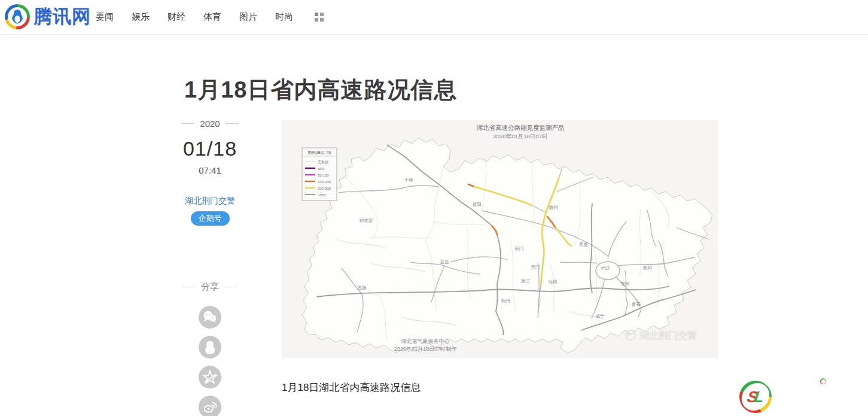 The height and width of the screenshot is (416, 868). Describe the element at coordinates (526, 281) in the screenshot. I see `city-label: 潜江` at that location.